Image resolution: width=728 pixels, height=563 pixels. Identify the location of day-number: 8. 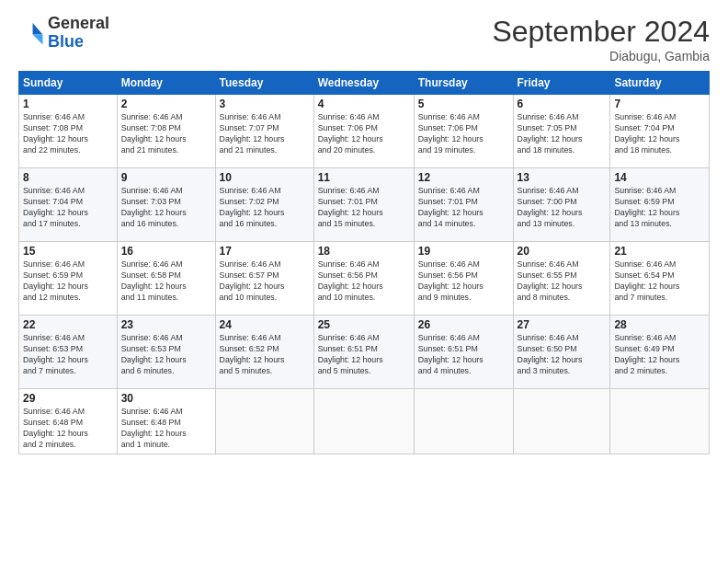
(68, 178).